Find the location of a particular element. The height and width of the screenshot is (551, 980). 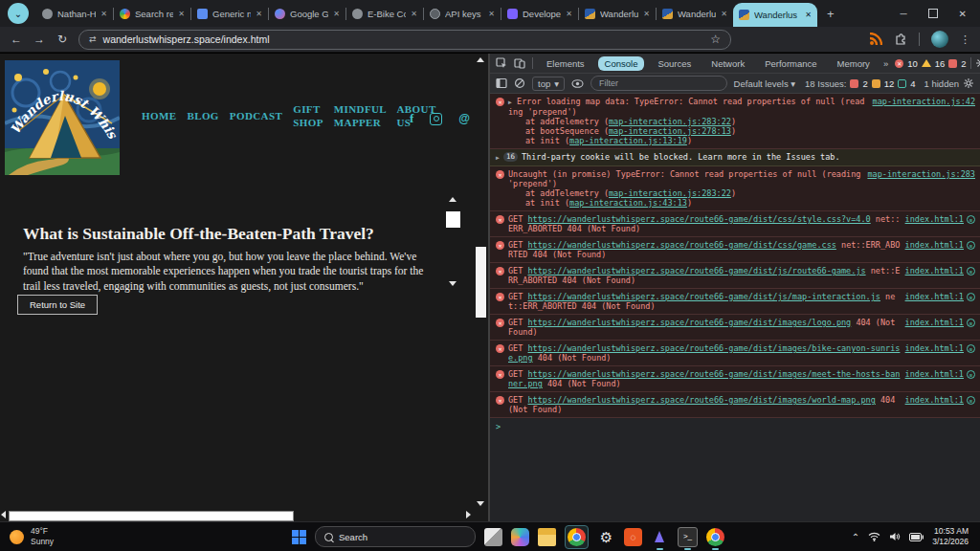

browser-tab: API keys |✕ is located at coordinates (462, 13).